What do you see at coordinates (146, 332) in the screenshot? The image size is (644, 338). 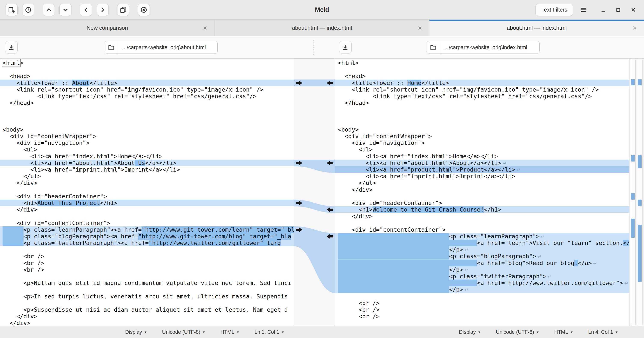 I see `caret-down-icon: ▼` at bounding box center [146, 332].